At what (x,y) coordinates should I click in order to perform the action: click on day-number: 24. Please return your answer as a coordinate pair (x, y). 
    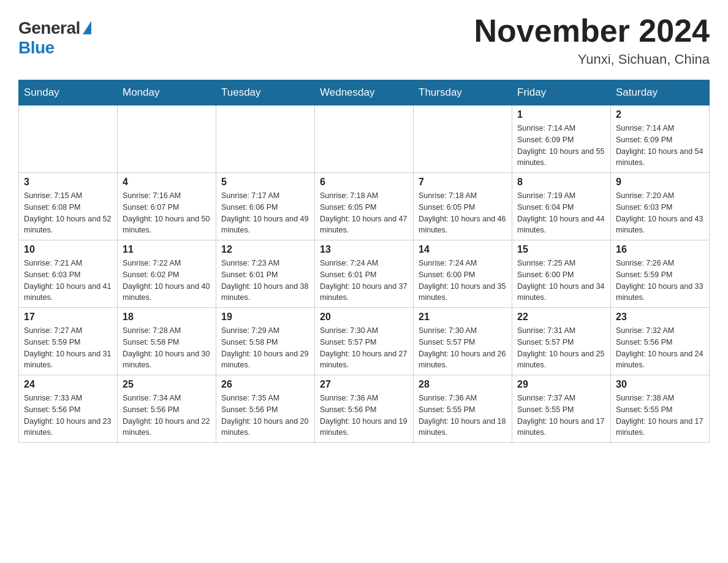
    Looking at the image, I should click on (68, 385).